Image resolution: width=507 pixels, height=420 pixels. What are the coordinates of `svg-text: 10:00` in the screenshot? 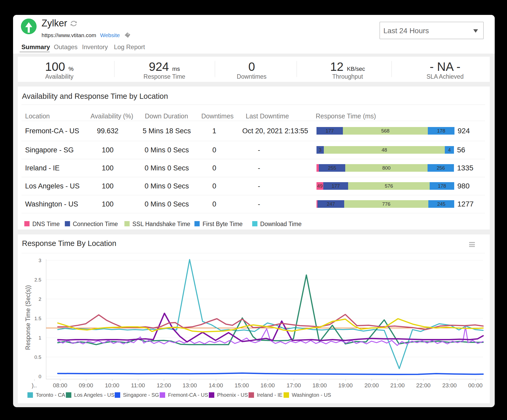 It's located at (112, 385).